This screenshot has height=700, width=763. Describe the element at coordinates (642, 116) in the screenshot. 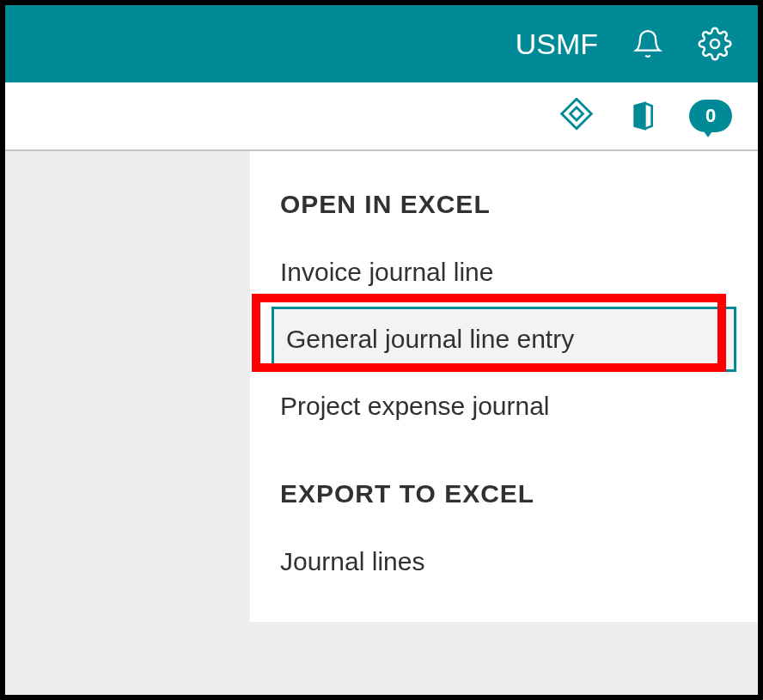

I see `office-icon` at that location.